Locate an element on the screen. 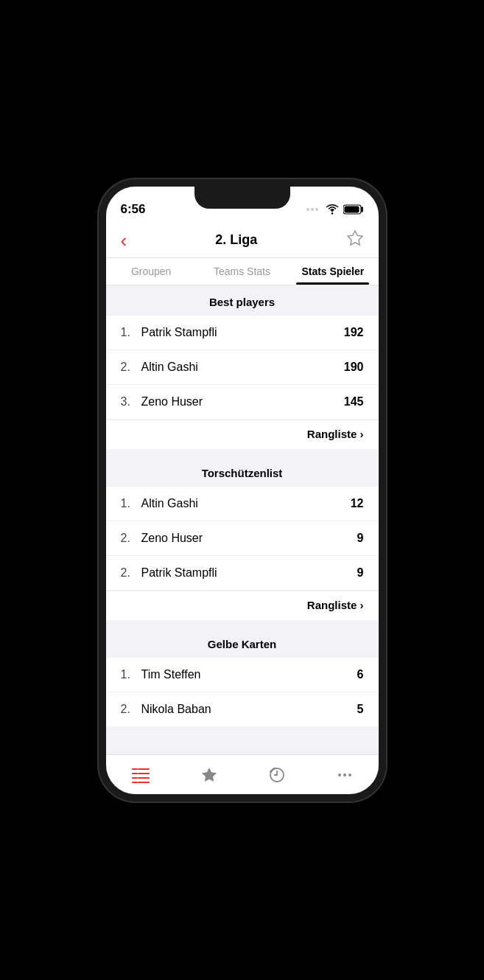  status-time: 6:56 is located at coordinates (133, 209).